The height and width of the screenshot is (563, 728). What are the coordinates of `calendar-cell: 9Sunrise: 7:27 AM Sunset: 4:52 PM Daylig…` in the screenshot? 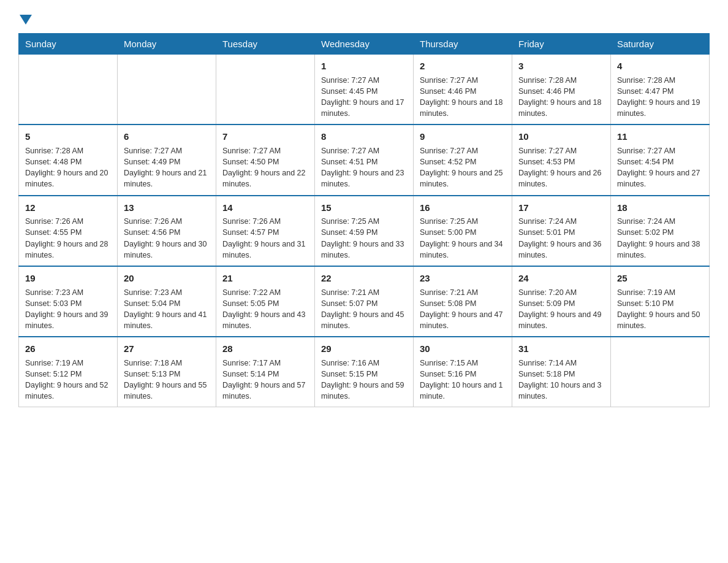 It's located at (463, 159).